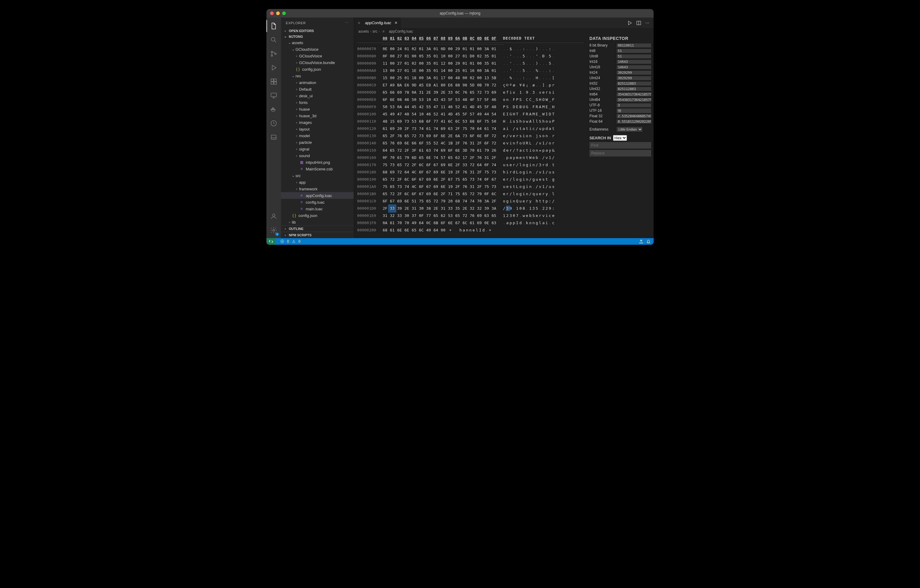 The height and width of the screenshot is (588, 920). Describe the element at coordinates (317, 37) in the screenshot. I see `workspace-section: ⌄MJTONG` at that location.